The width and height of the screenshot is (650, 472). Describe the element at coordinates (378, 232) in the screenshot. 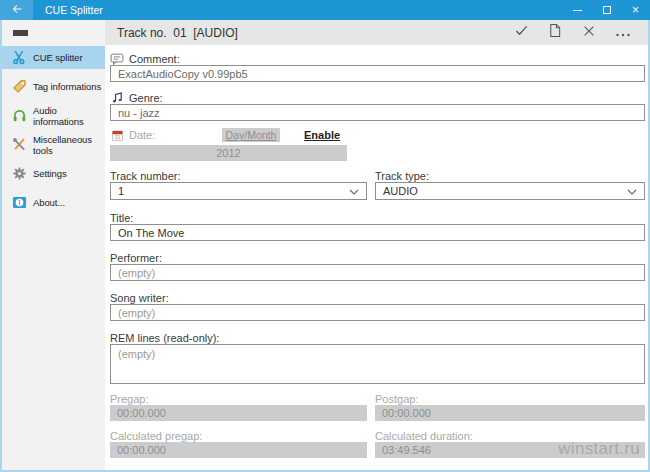

I see `title-input` at that location.